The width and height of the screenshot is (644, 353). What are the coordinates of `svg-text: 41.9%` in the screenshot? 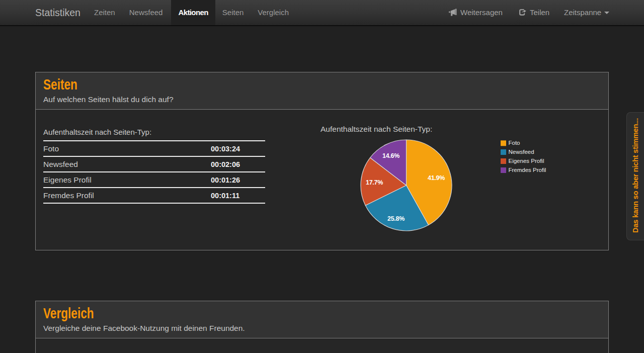 It's located at (436, 178).